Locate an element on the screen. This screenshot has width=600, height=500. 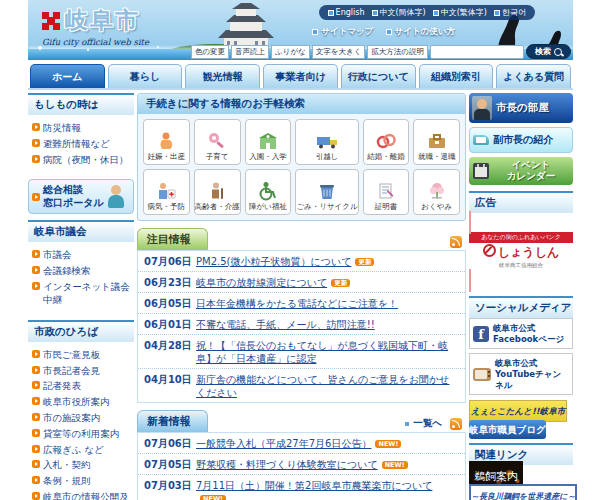
quick-search-title: 手続きに関する情報のお手軽検索 is located at coordinates (302, 104).